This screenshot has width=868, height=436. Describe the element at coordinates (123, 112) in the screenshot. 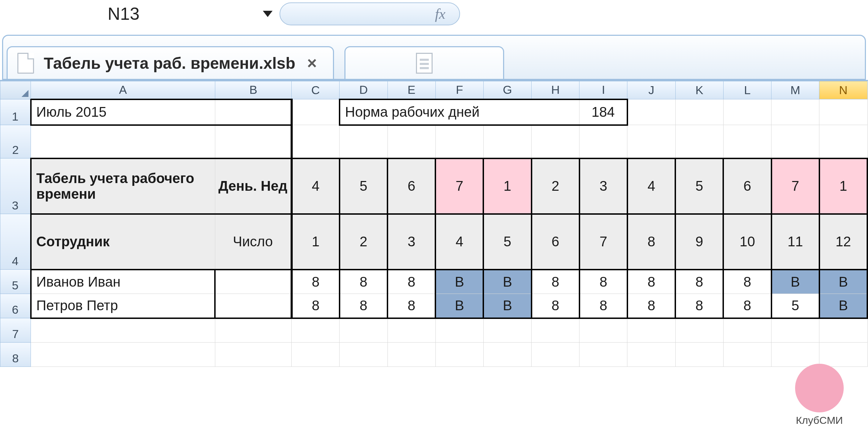

I see `period-cell: Июль 2015` at that location.